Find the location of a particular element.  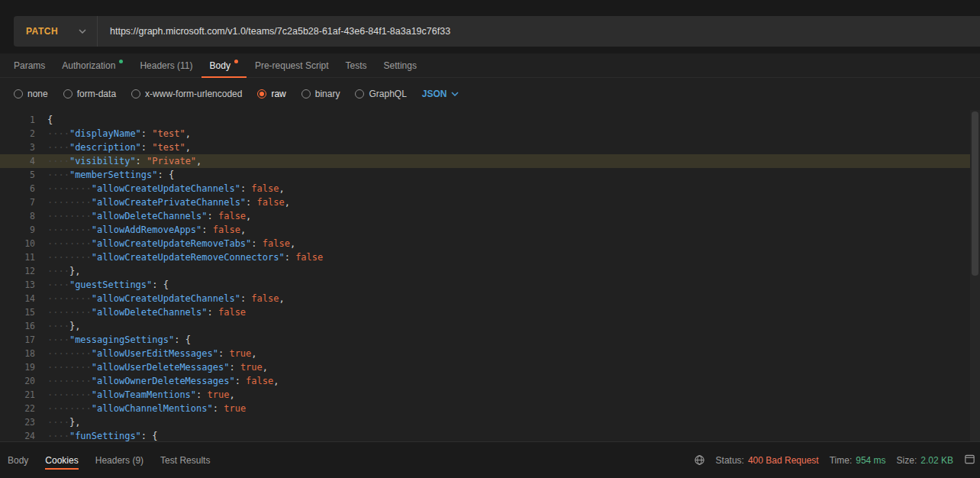

code-line-20: 20········"allowOwnerDeleteMessages": fa… is located at coordinates (490, 381).